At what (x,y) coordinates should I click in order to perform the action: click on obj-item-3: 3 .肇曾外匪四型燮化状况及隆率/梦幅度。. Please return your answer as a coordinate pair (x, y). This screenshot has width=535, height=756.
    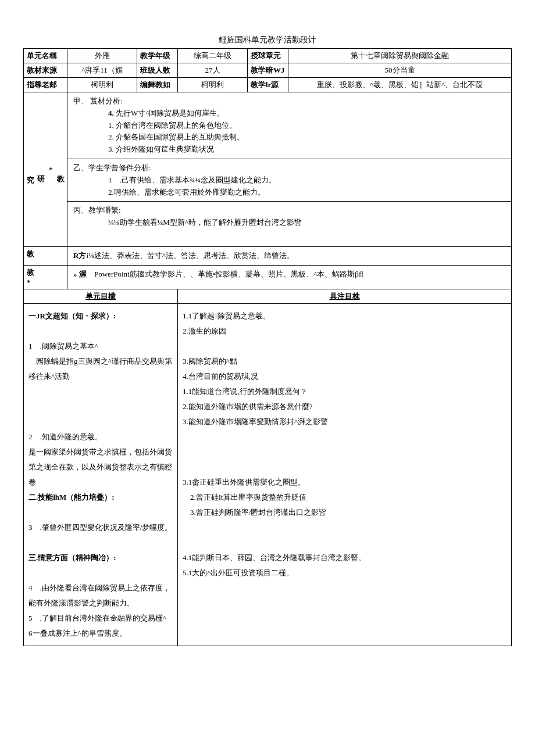
    Looking at the image, I should click on (101, 528).